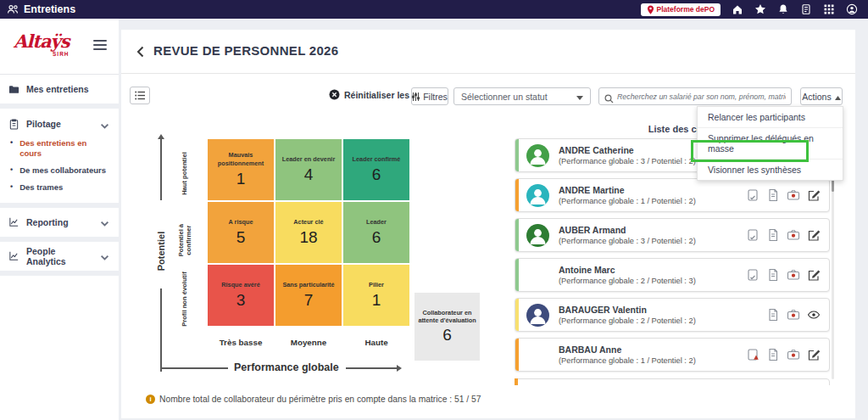 The image size is (868, 420). Describe the element at coordinates (682, 10) in the screenshot. I see `platform-button: Plateforme dePO` at that location.